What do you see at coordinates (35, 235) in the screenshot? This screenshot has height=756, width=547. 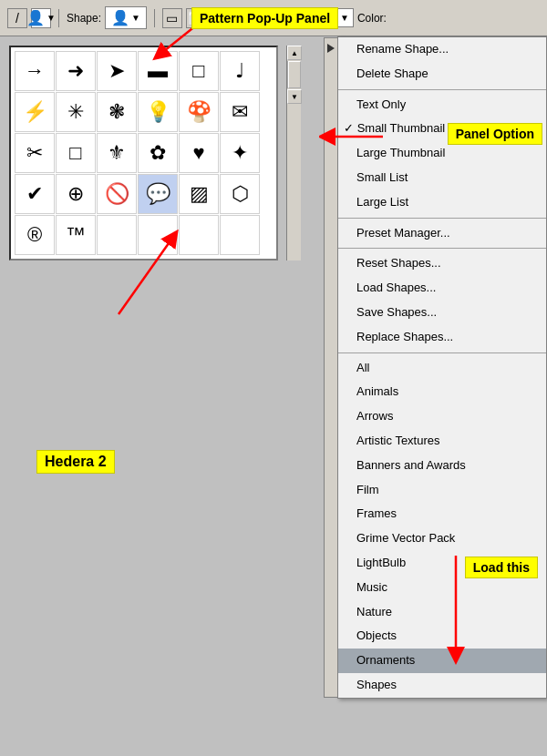 I see `shape-cell-24: ®` at bounding box center [35, 235].